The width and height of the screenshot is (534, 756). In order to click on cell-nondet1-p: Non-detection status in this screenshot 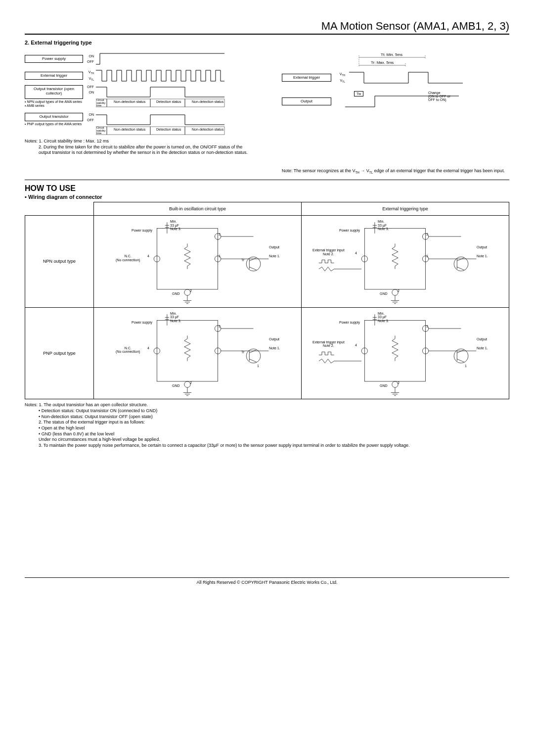, I will do `click(130, 130)`.